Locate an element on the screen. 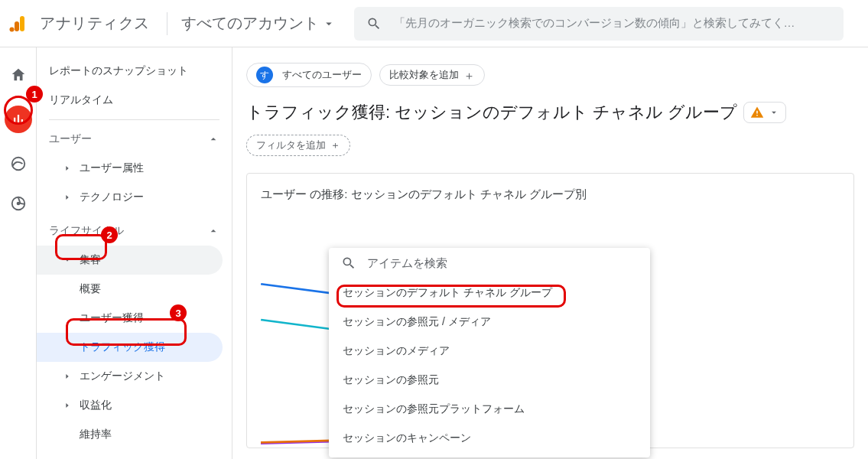 This screenshot has height=459, width=868. sidebar-item-realtime: リアルタイム is located at coordinates (135, 100).